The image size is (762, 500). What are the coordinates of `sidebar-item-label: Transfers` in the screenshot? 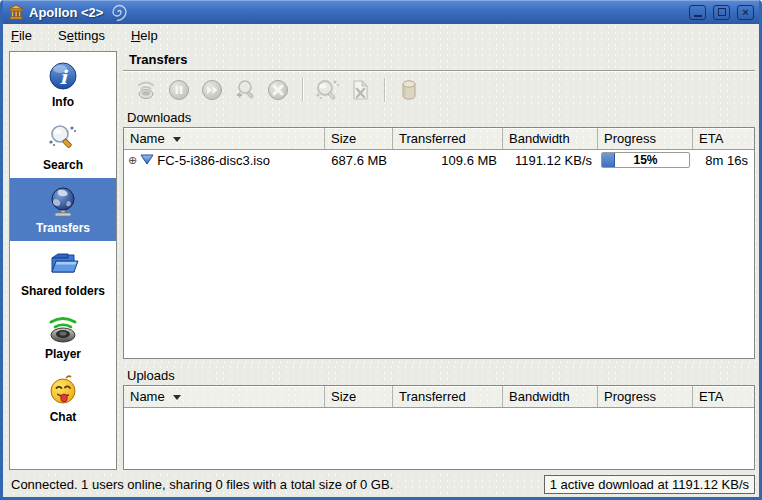 It's located at (63, 228).